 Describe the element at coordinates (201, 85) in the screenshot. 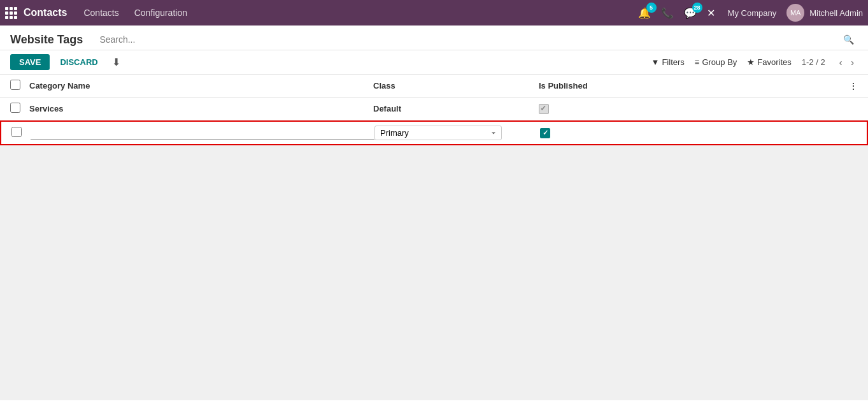

I see `header-category-name: Category Name` at that location.